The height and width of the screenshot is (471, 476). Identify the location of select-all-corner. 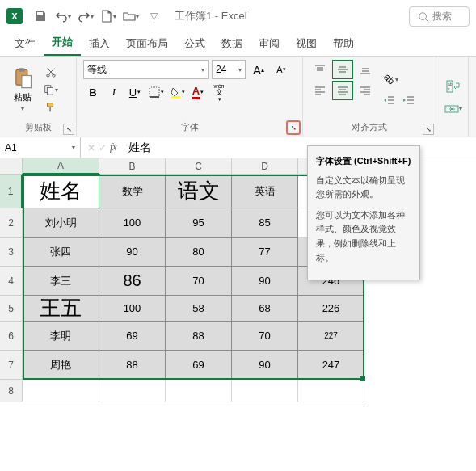
(11, 166).